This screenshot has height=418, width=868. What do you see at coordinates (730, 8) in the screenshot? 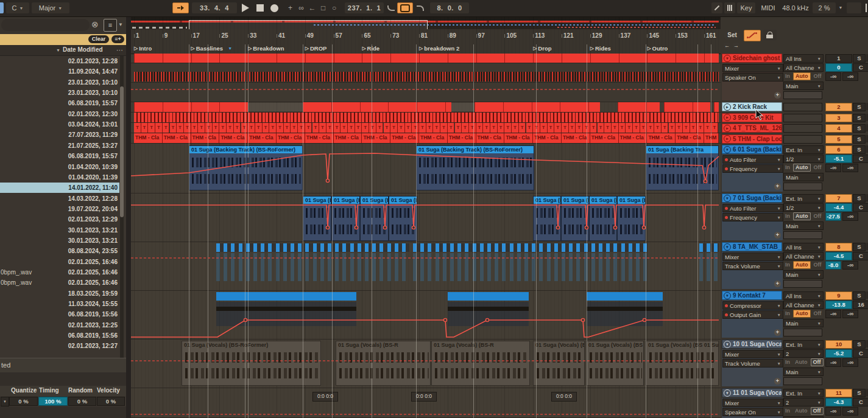
I see `computer-midi-keyboard-button` at bounding box center [730, 8].